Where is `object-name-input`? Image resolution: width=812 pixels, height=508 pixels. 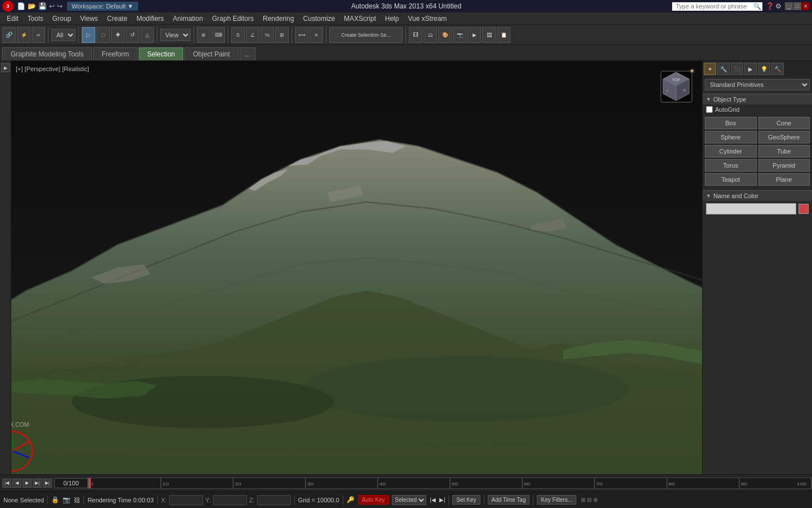 object-name-input is located at coordinates (751, 209).